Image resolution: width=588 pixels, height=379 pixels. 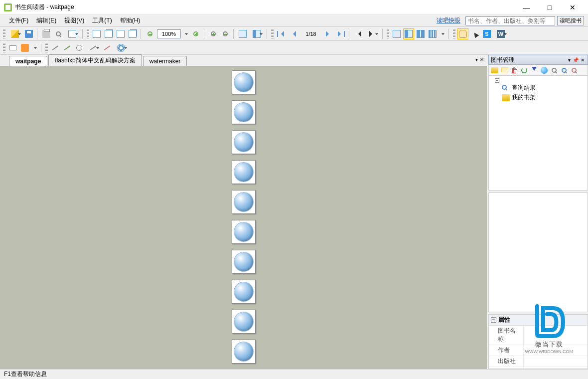 What do you see at coordinates (475, 34) in the screenshot?
I see `select-tool-button` at bounding box center [475, 34].